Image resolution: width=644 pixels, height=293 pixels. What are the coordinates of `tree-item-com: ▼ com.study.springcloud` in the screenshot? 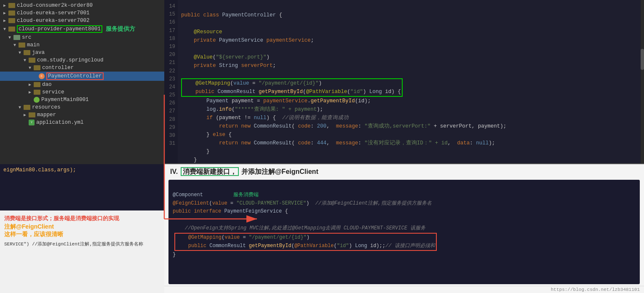 It's located at (82, 60).